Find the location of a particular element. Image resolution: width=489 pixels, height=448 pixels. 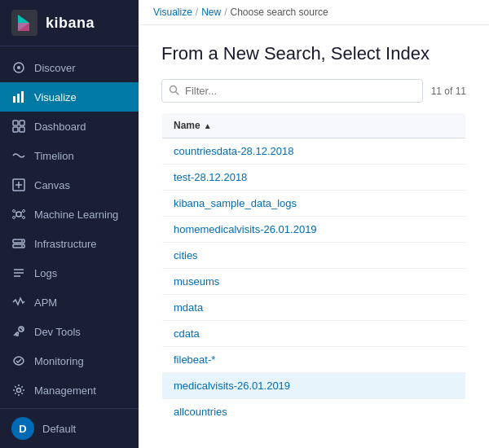

app-name: kibana is located at coordinates (70, 23).